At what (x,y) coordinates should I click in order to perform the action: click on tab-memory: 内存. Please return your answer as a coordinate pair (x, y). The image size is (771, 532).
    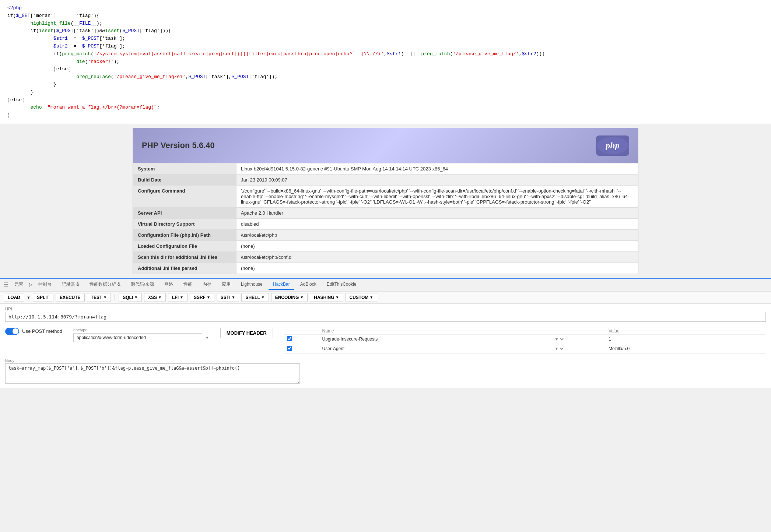
    Looking at the image, I should click on (207, 285).